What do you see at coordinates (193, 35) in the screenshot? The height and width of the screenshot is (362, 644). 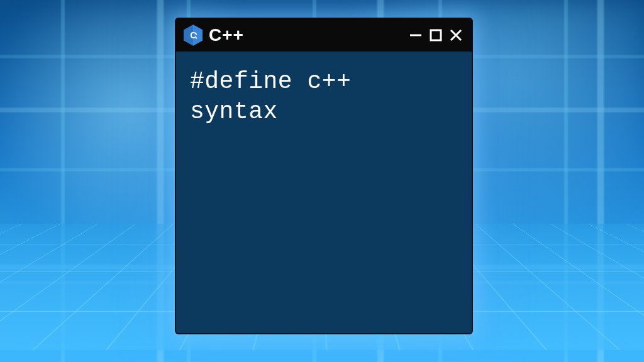 I see `cpp-icon: C + +` at bounding box center [193, 35].